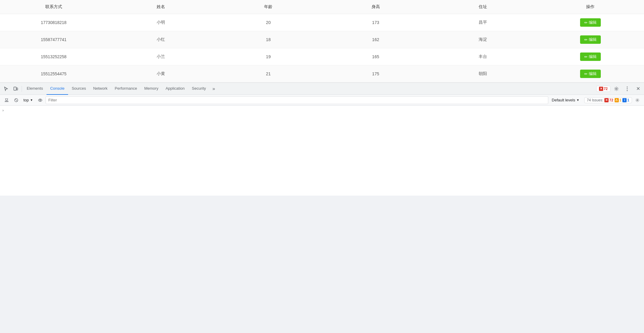 The image size is (644, 333). I want to click on devtools-right-controls: ✕ 72 ✕, so click(619, 89).